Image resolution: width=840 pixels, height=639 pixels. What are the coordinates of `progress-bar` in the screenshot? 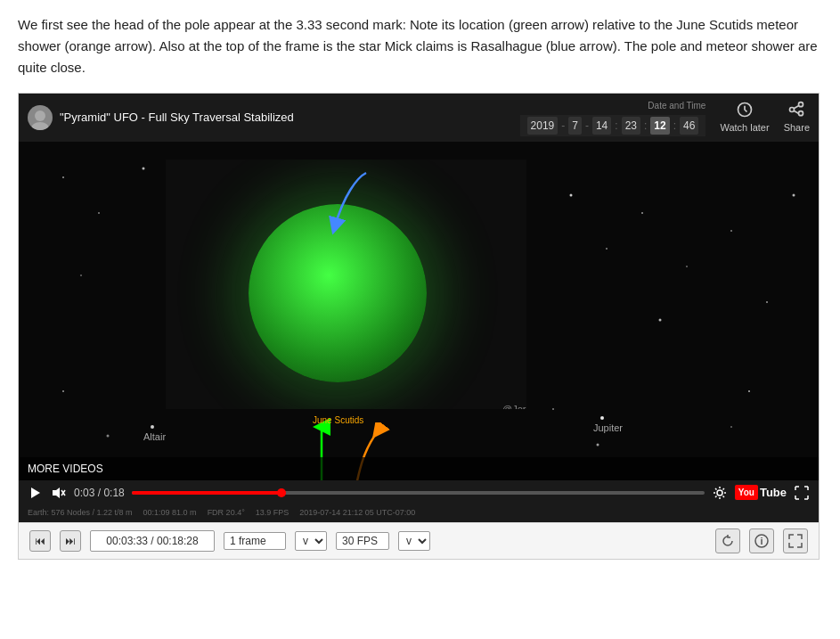 It's located at (419, 493).